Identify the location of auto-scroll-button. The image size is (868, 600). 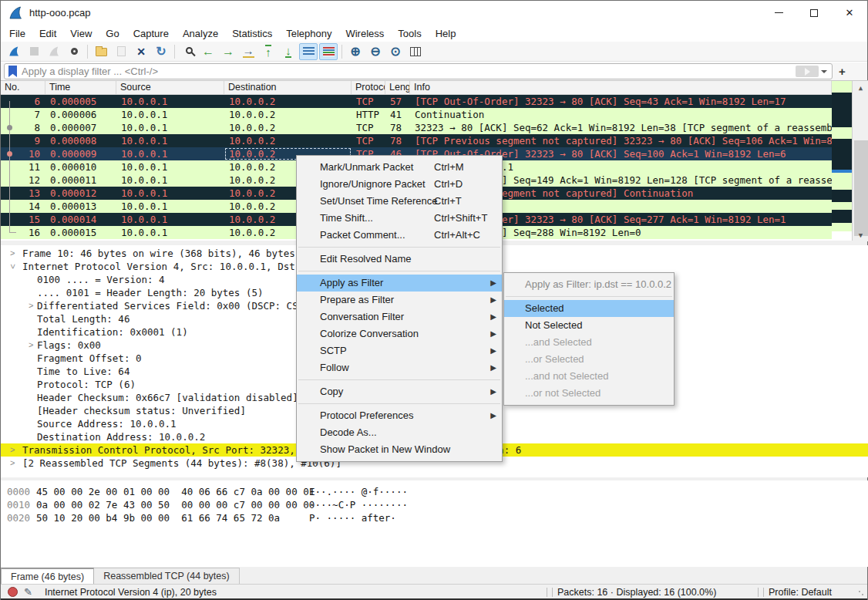
(308, 52).